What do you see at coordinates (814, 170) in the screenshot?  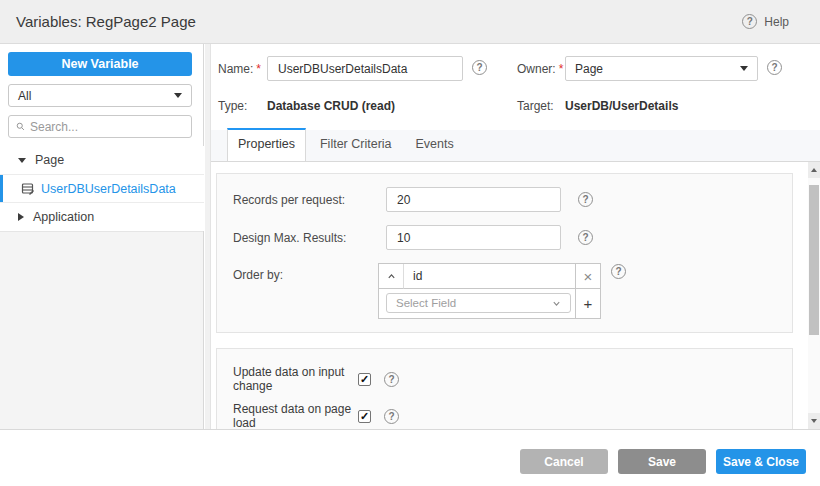 I see `scroll-up-button` at bounding box center [814, 170].